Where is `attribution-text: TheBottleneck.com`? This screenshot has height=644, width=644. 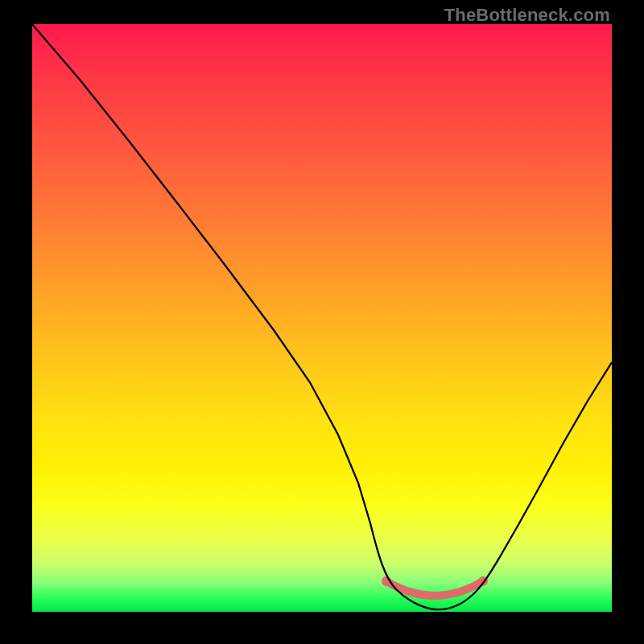 attribution-text: TheBottleneck.com is located at coordinates (527, 15).